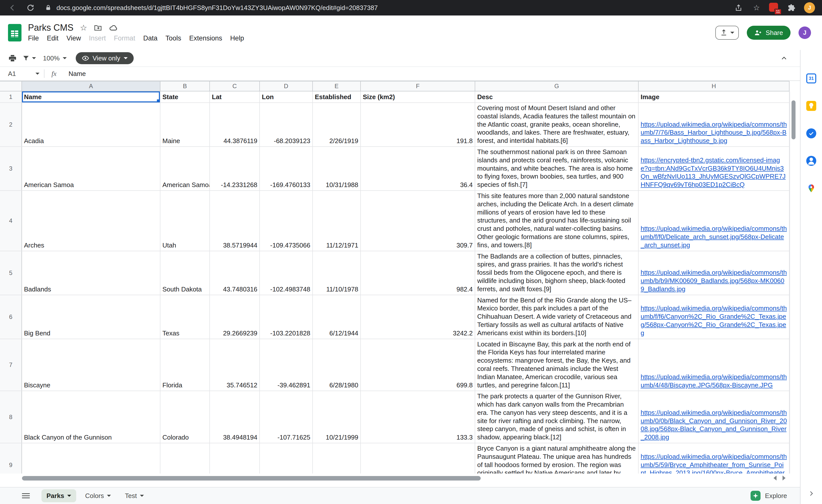 The image size is (822, 504). Describe the element at coordinates (337, 169) in the screenshot. I see `cell-established-row-3: 10/31/1988` at that location.